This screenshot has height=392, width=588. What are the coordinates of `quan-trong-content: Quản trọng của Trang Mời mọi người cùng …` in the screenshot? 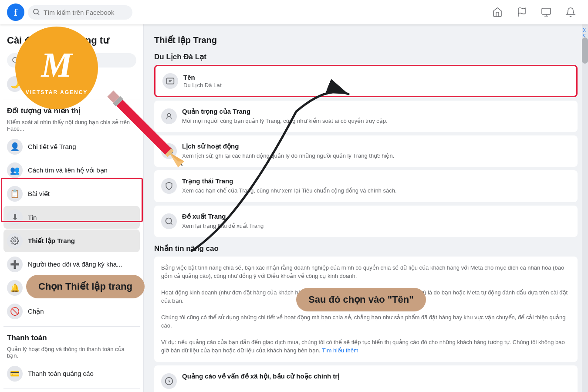 It's located at (285, 116).